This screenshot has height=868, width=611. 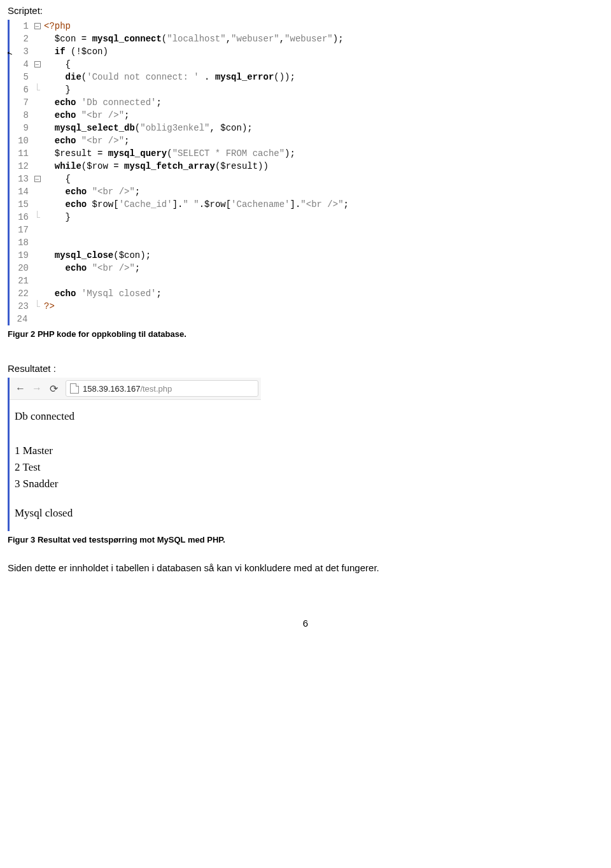 I want to click on code-line: 5 die('Could not connect: ' . mysql_erro…, so click(x=307, y=77).